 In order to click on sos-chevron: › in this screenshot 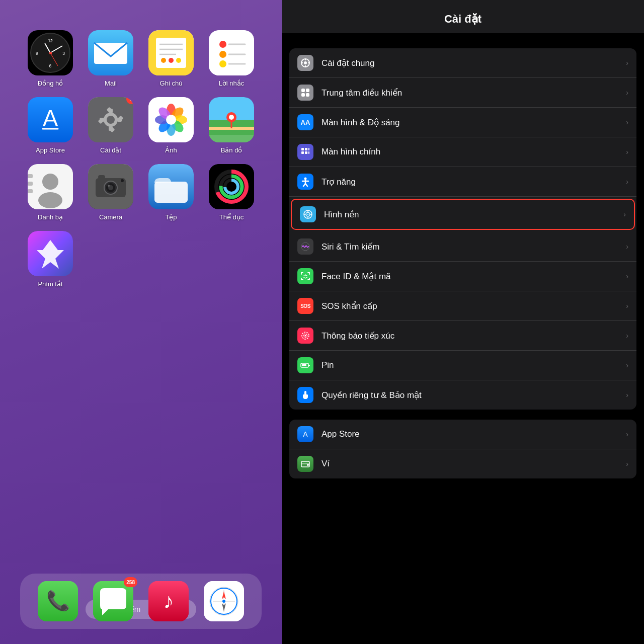, I will do `click(627, 306)`.